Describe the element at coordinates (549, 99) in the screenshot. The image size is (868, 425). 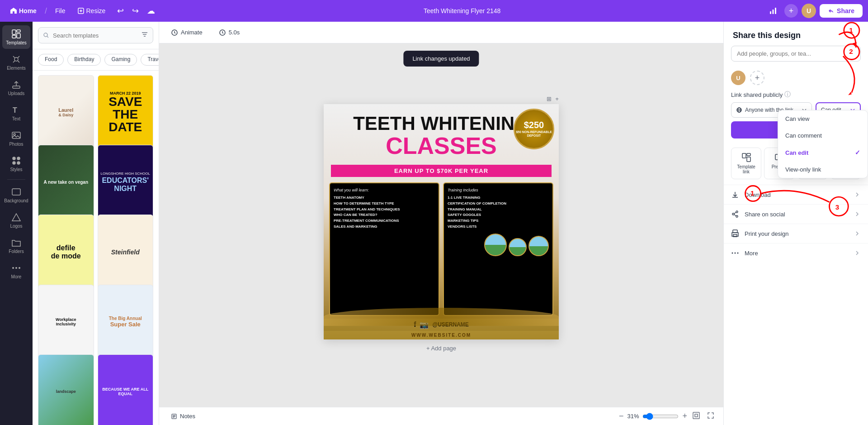
I see `duplicate-page-button: ⊞` at that location.